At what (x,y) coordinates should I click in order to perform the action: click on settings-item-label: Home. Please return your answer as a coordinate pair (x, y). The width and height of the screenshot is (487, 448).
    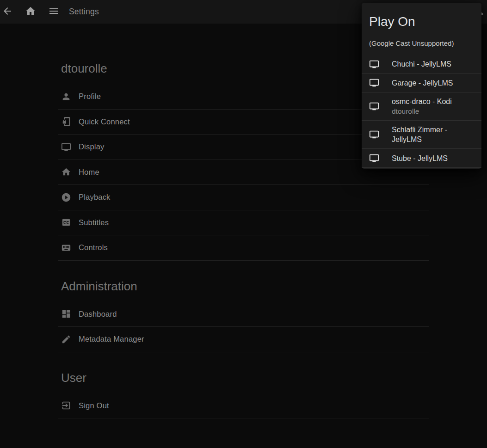
    Looking at the image, I should click on (89, 172).